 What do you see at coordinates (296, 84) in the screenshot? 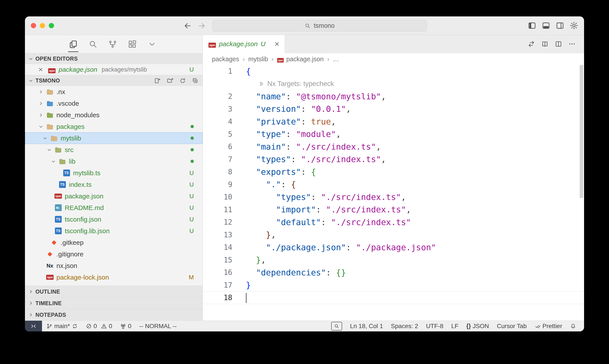
I see `codelens-nx-targets: Nx Targets: typecheck` at bounding box center [296, 84].